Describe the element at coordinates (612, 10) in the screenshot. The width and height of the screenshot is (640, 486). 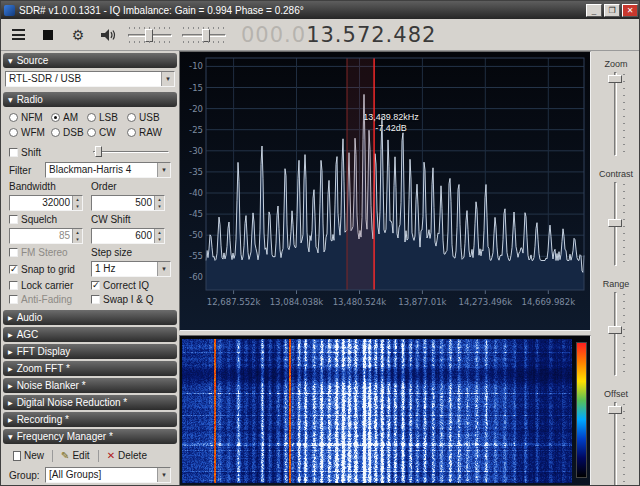
I see `maximize-button: ❐` at that location.